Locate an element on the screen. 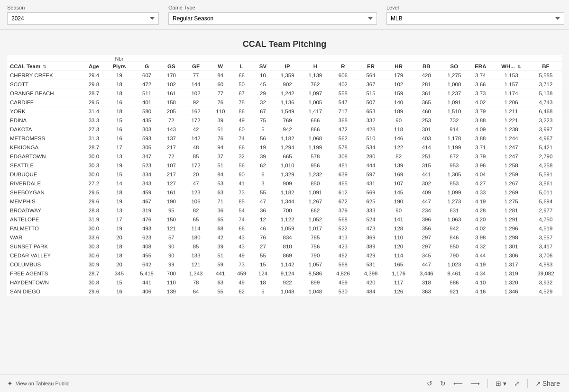  th-ip: IP is located at coordinates (287, 66).